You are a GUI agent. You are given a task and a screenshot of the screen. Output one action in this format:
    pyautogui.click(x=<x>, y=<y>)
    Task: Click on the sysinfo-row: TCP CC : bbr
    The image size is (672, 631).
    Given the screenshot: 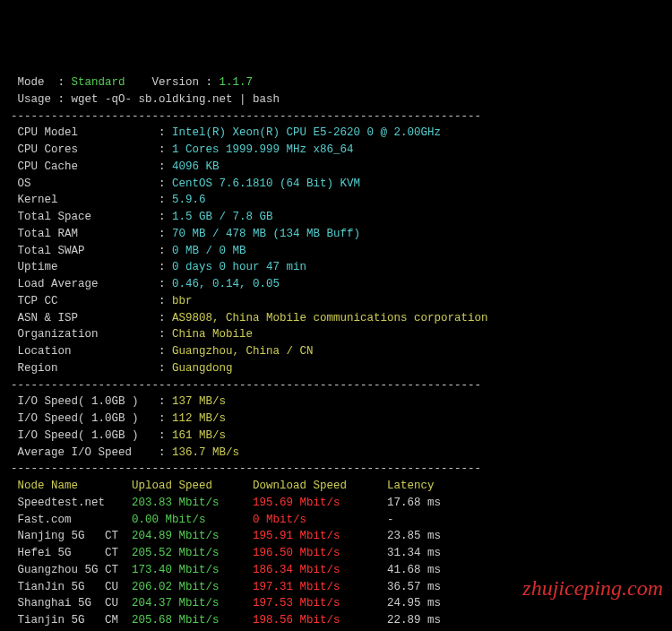 What is the action you would take?
    pyautogui.click(x=336, y=301)
    